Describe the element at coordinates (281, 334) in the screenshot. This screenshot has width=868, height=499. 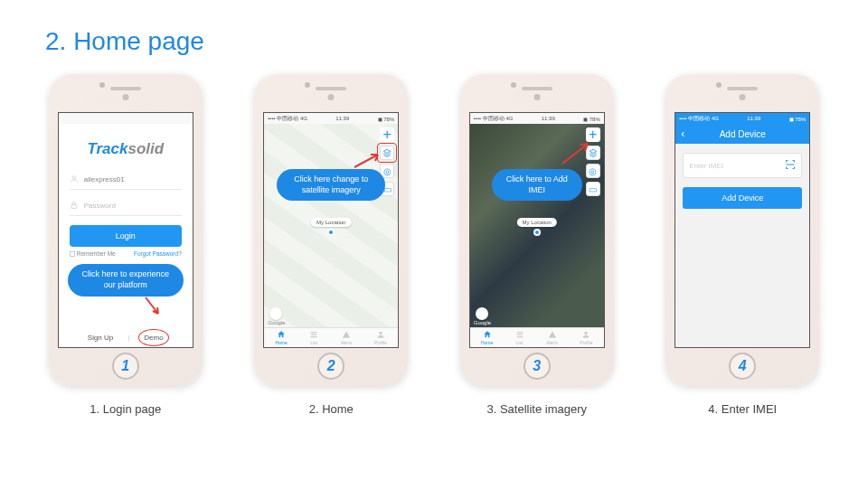
I see `home-icon` at that location.